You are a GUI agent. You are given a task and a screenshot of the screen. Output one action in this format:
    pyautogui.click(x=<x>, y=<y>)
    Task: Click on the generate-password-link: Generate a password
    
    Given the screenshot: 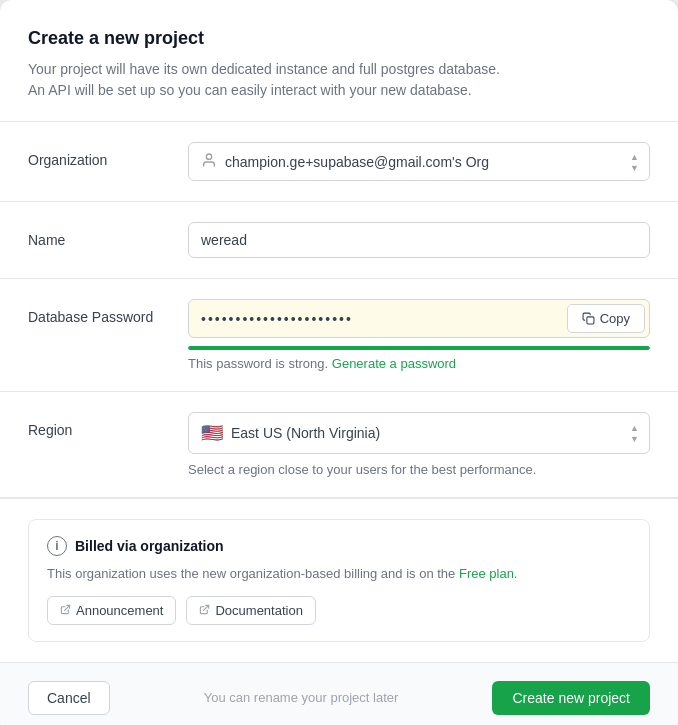 What is the action you would take?
    pyautogui.click(x=394, y=364)
    